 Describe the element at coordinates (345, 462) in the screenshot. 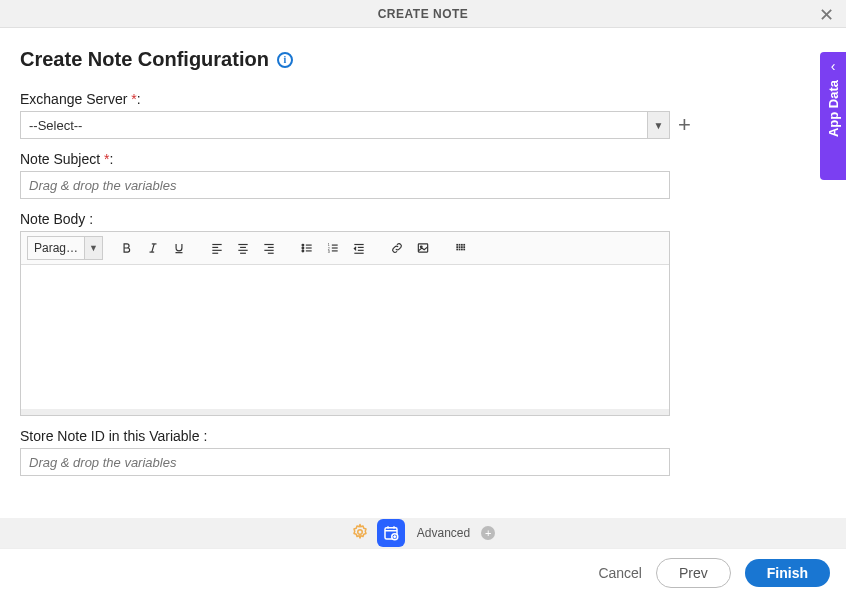

I see `store-note-id-input` at that location.